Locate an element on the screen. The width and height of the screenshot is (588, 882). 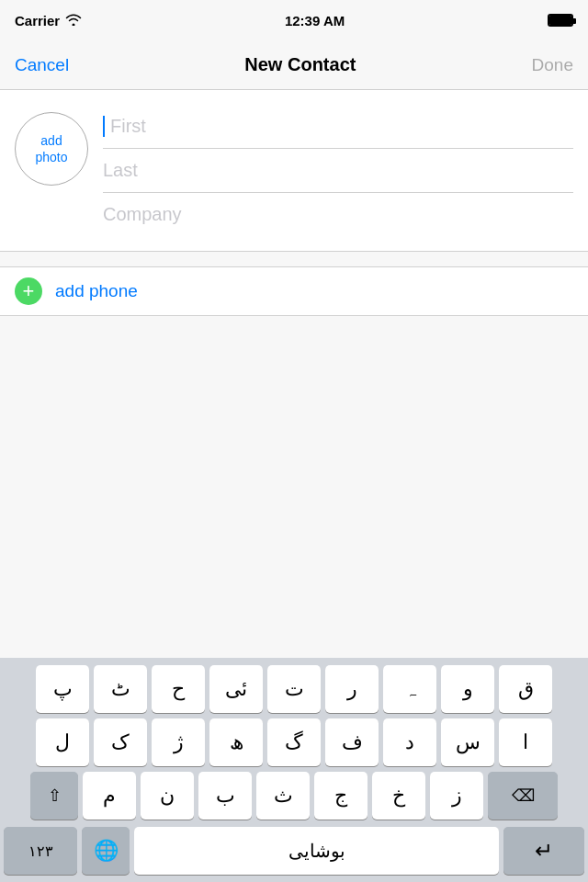
key-گ: گ is located at coordinates (294, 742).